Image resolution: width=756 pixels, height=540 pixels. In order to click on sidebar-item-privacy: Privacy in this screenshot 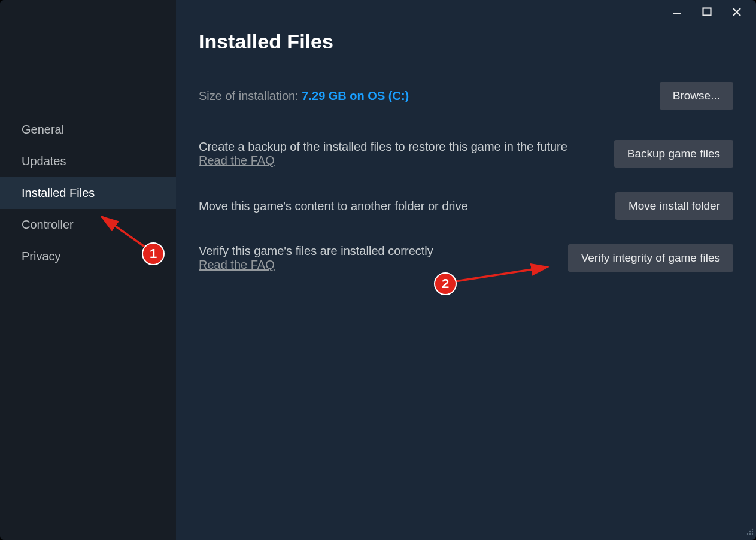, I will do `click(88, 256)`.